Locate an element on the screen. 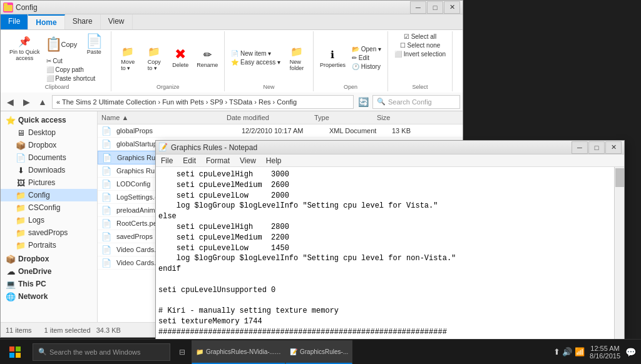  tab-view: View is located at coordinates (116, 22).